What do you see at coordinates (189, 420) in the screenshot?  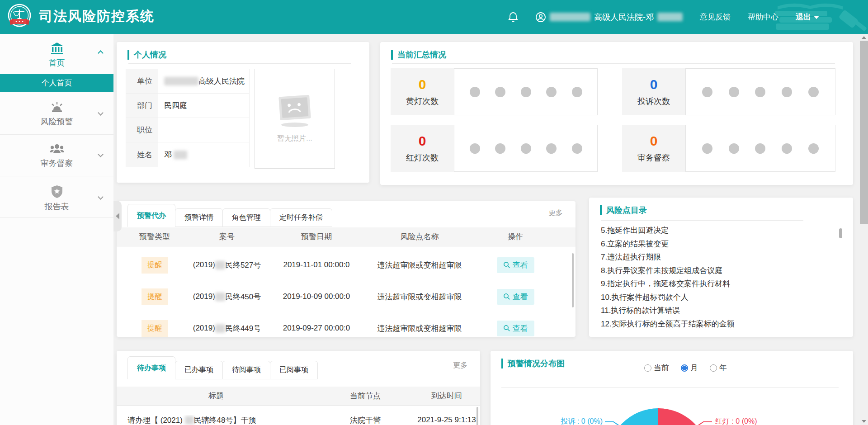 I see `redacted-court-code` at bounding box center [189, 420].